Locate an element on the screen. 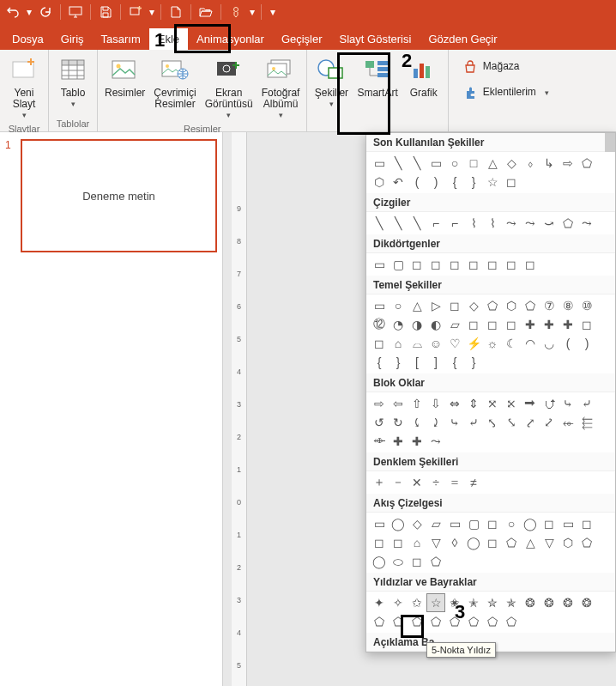 The height and width of the screenshot is (686, 616). shape-item: ◔ is located at coordinates (398, 325).